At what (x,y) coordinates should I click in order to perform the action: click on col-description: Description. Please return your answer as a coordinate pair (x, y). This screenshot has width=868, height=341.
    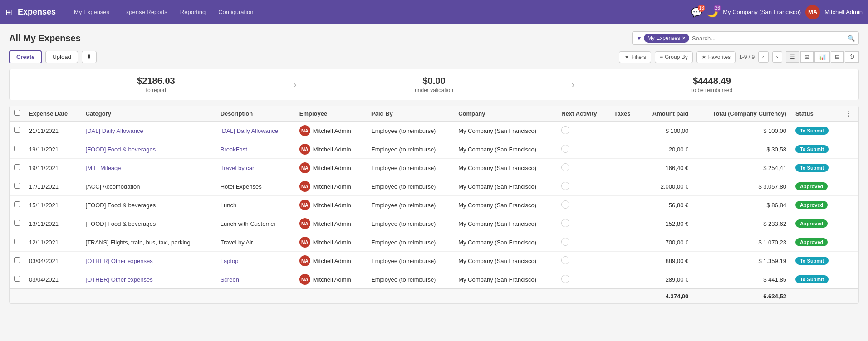
    Looking at the image, I should click on (255, 113).